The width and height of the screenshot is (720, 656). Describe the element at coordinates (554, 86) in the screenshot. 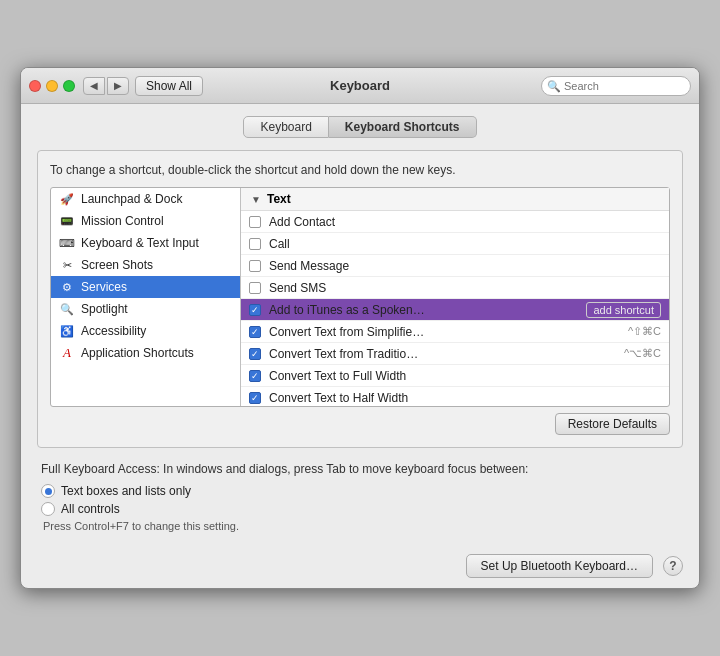

I see `search-icon: 🔍` at that location.